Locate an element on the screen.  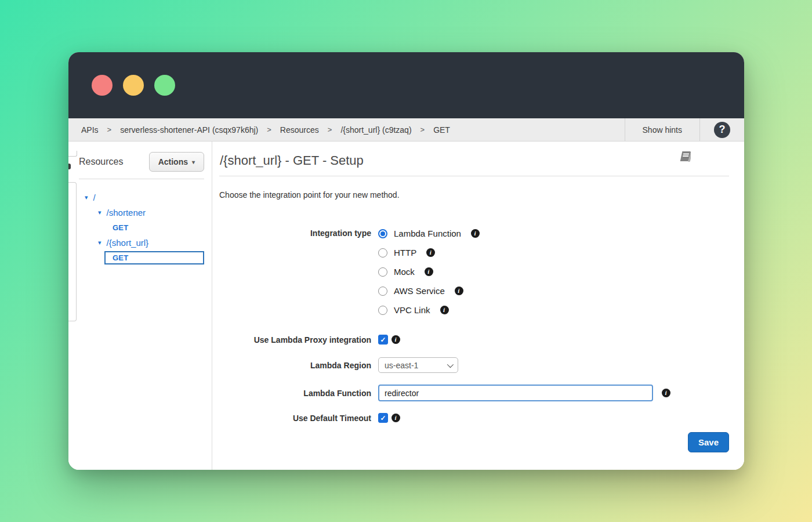
timeout-label: Use Default Timeout is located at coordinates (295, 418).